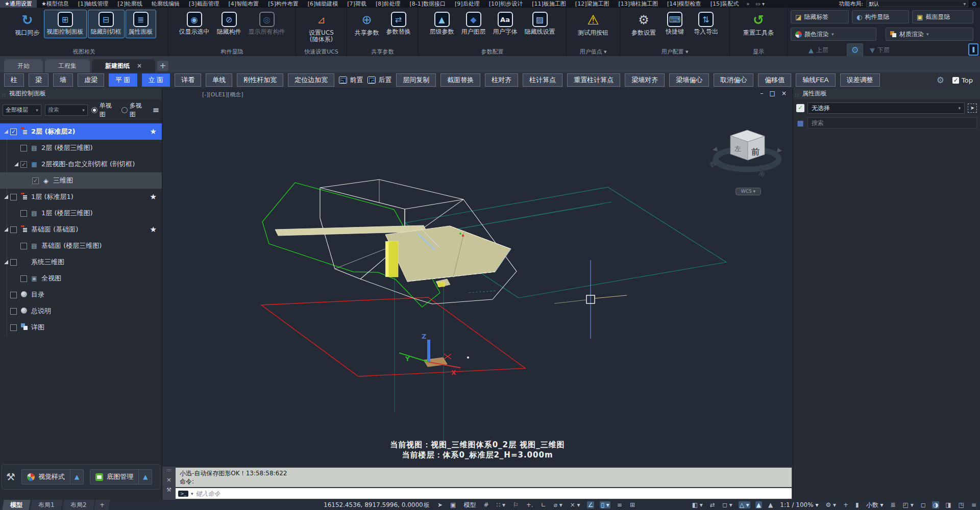 The width and height of the screenshot is (980, 510). What do you see at coordinates (505, 23) in the screenshot?
I see `user-font-button: Aa 用户字体` at bounding box center [505, 23].